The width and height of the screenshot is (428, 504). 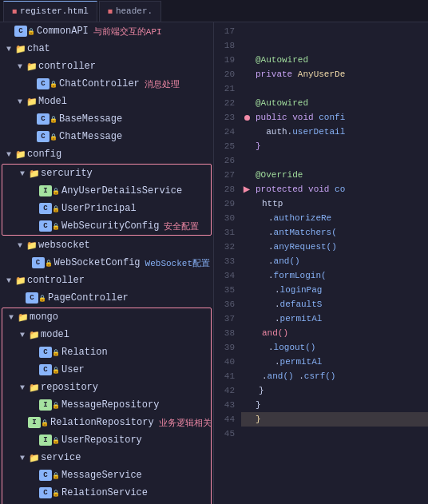 What do you see at coordinates (107, 317) in the screenshot?
I see `list-item: ▼ 📁 mongo` at bounding box center [107, 317].